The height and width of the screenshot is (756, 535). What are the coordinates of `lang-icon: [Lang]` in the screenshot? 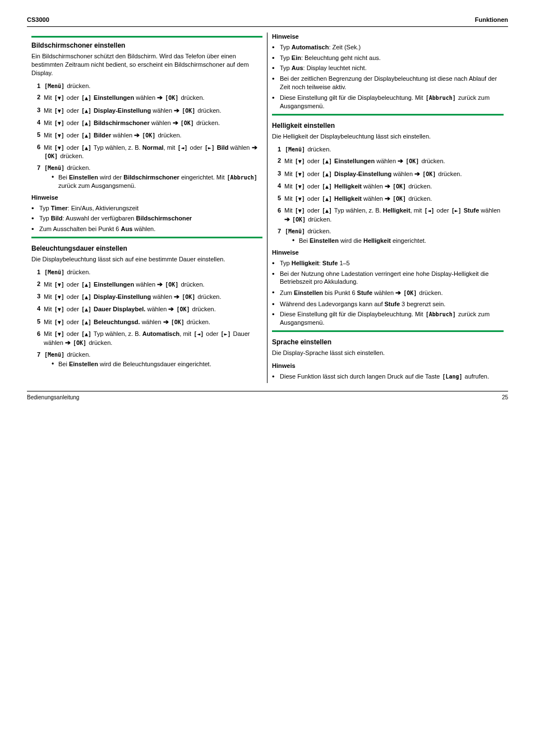 It's located at (452, 377).